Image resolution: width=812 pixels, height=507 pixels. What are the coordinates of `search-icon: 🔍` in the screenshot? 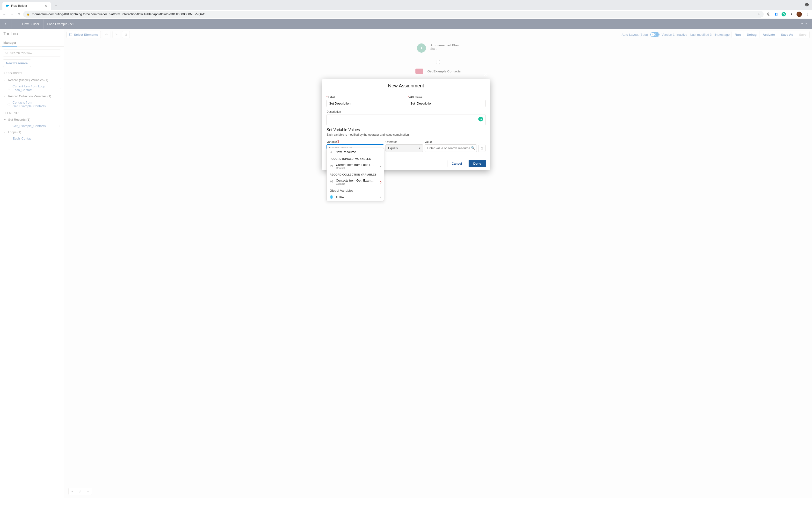 It's located at (473, 148).